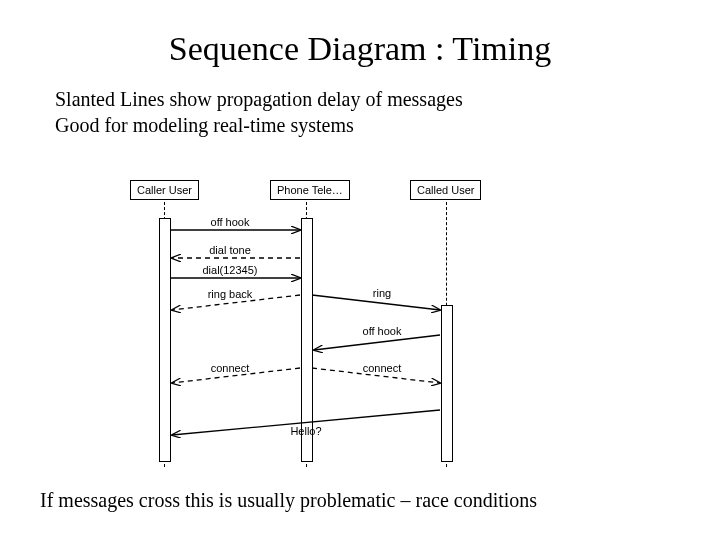 This screenshot has height=540, width=720. What do you see at coordinates (360, 49) in the screenshot?
I see `page-title: Sequence Diagram : Timing` at bounding box center [360, 49].